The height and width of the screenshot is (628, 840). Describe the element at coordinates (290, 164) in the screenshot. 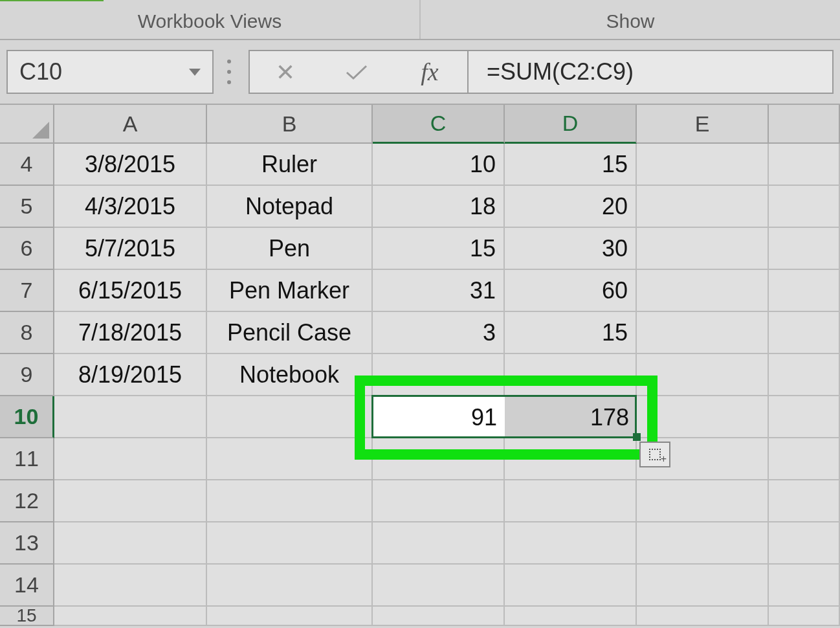

I see `cell-b4: Ruler` at that location.